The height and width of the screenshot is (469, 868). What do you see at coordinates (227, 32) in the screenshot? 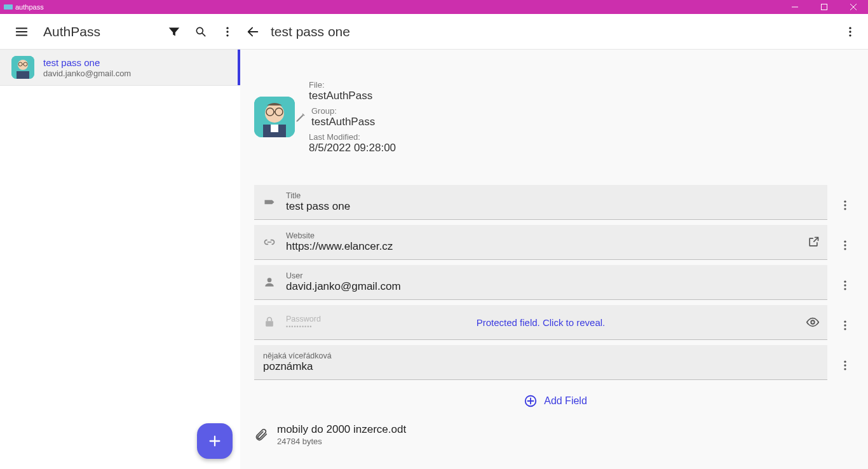
I see `list-more-button` at bounding box center [227, 32].